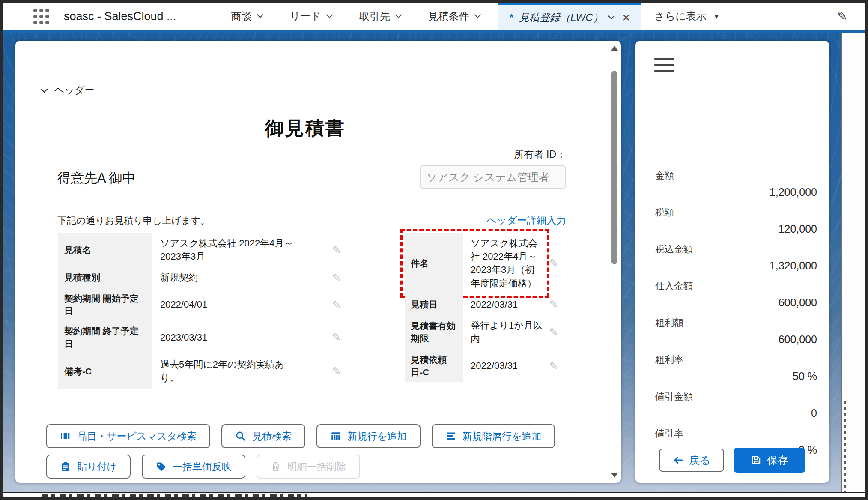 This screenshot has width=868, height=500. Describe the element at coordinates (736, 434) in the screenshot. I see `summary-field-label: 値引率` at that location.